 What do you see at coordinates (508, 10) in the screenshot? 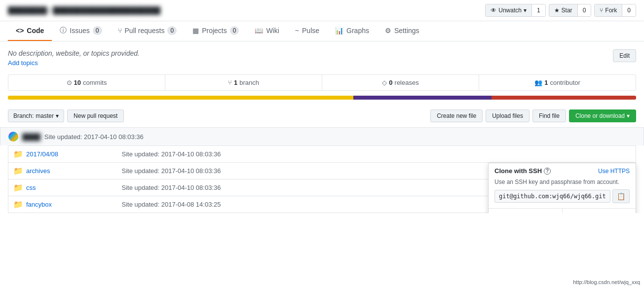
I see `unwatch-button: 👁 Unwatch ▾` at bounding box center [508, 10].